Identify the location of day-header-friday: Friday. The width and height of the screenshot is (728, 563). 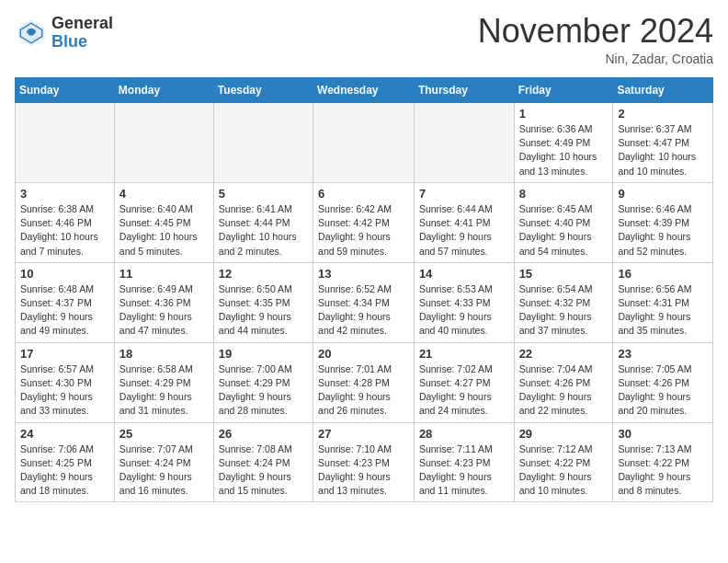
(563, 90).